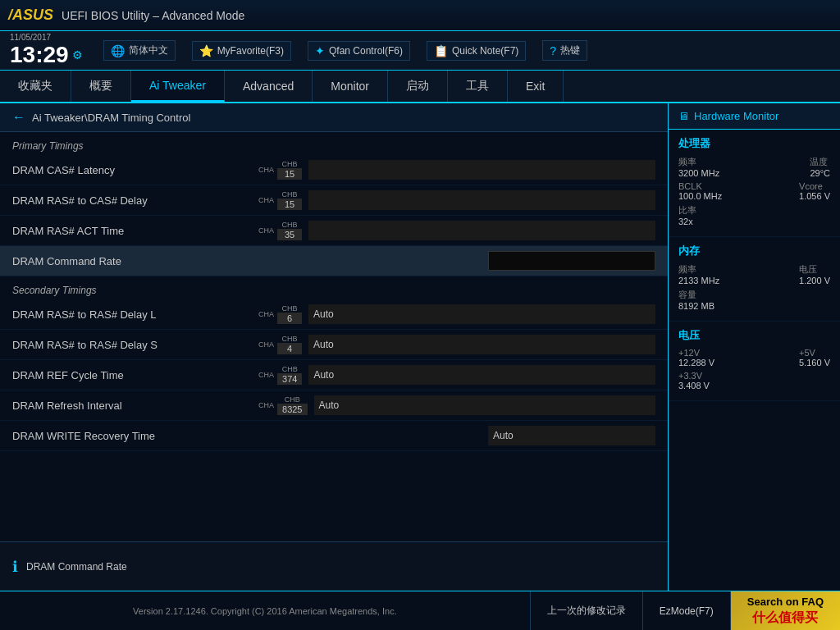 This screenshot has width=840, height=630. What do you see at coordinates (334, 376) in the screenshot?
I see `setting-row-ref-cycle: DRAM REF Cycle Time CHA CHB 374 Auto` at bounding box center [334, 376].